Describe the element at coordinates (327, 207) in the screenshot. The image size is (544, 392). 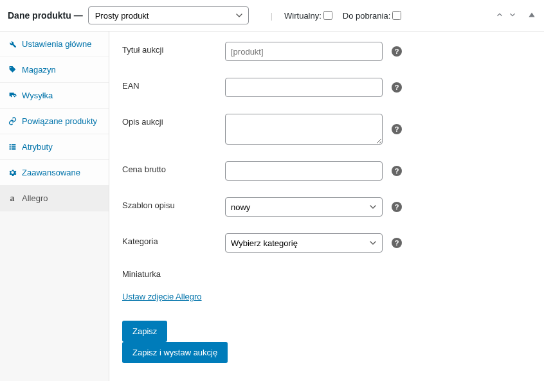
I see `row-template: Szablon opisu nowy ?` at that location.